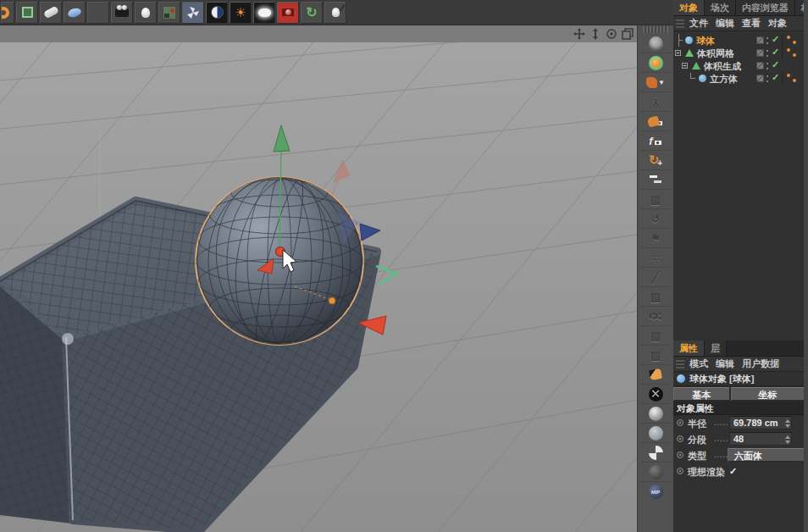  Describe the element at coordinates (656, 83) in the screenshot. I see `mesh-reduce-icon: ▼` at that location.